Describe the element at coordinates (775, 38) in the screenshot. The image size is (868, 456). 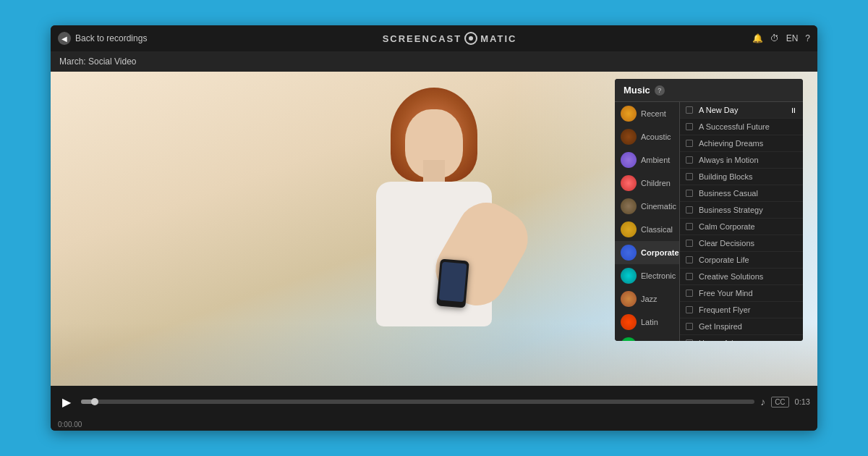
I see `clock-icon: ⏱` at that location.